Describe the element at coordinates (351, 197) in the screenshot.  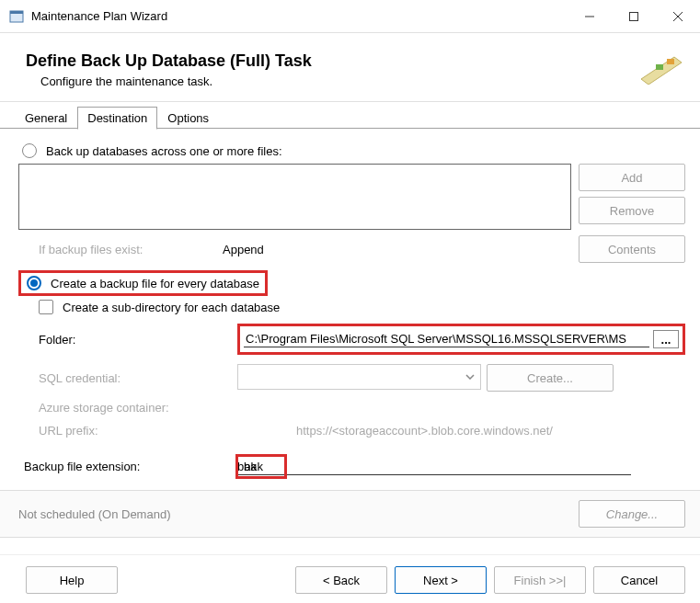
I see `files-area: Add Remove` at that location.